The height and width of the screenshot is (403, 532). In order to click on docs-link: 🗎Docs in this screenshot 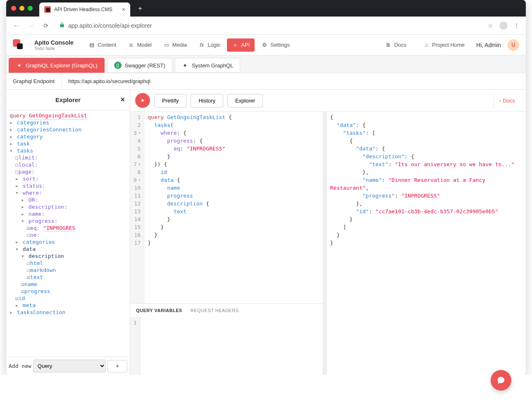, I will do `click(396, 45)`.